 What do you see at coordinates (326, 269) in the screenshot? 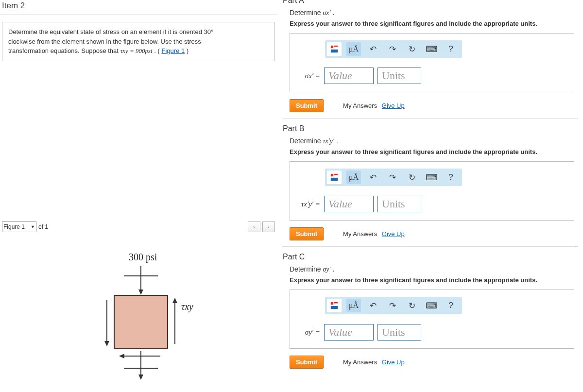
I see `det-symbol: σy′` at bounding box center [326, 269].